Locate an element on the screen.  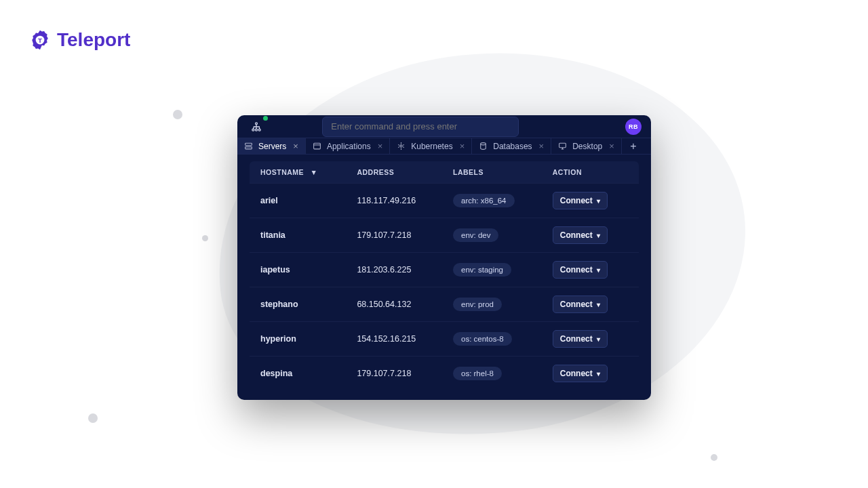
label-pill: os: rhel-8 is located at coordinates (477, 373).